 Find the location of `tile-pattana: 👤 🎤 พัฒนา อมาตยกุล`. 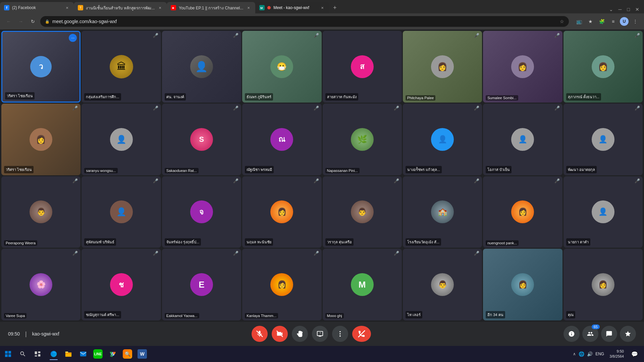

tile-pattana: 👤 🎤 พัฒนา อมาตยกุล is located at coordinates (603, 139).